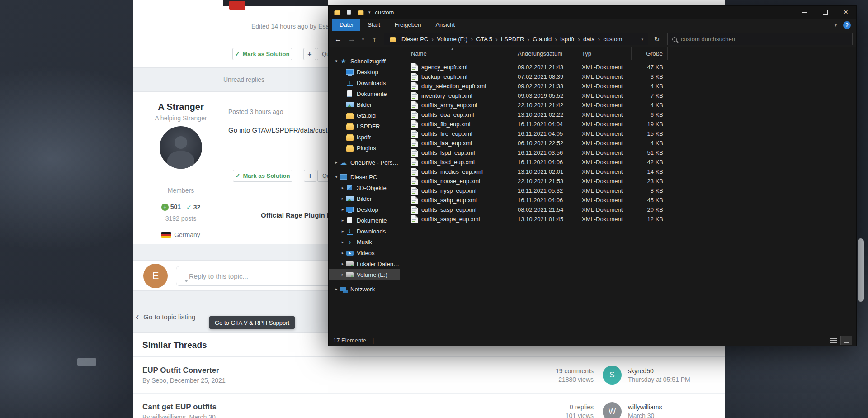  What do you see at coordinates (628, 200) in the screenshot?
I see `file-row: outfits_sahp_eup.xml 16.11.2021 04:06 XM…` at bounding box center [628, 200].